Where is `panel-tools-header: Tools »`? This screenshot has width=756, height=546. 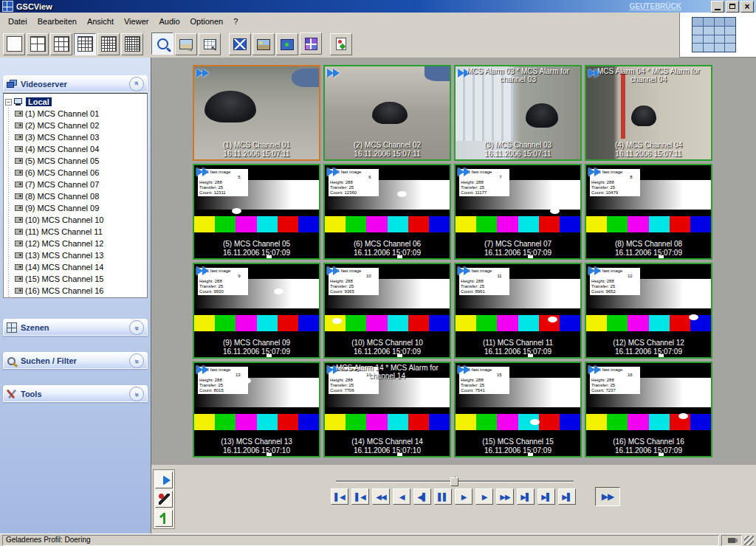
panel-tools-header: Tools » is located at coordinates (75, 394).